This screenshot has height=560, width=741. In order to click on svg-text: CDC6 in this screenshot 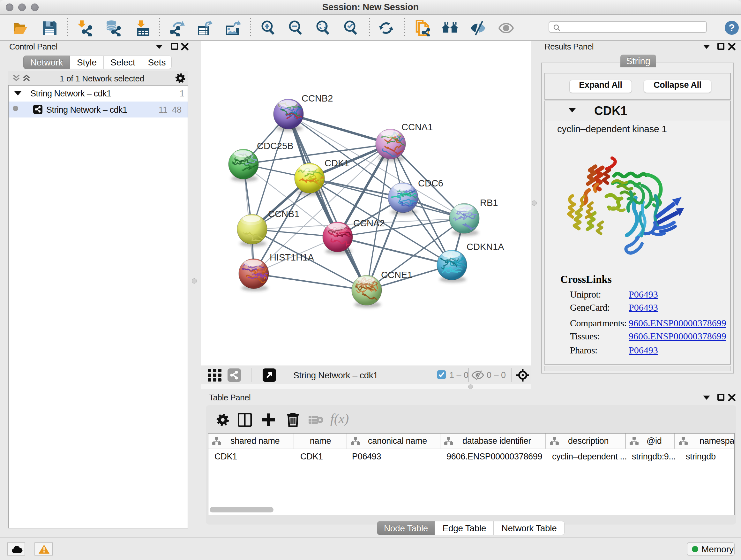, I will do `click(431, 183)`.